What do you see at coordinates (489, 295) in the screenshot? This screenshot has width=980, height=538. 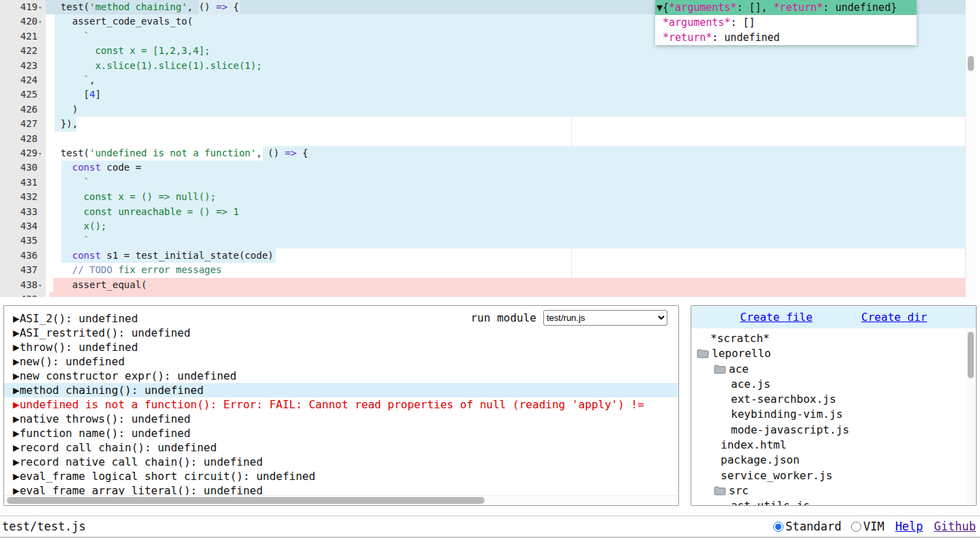 I see `code-line: 439` at bounding box center [489, 295].